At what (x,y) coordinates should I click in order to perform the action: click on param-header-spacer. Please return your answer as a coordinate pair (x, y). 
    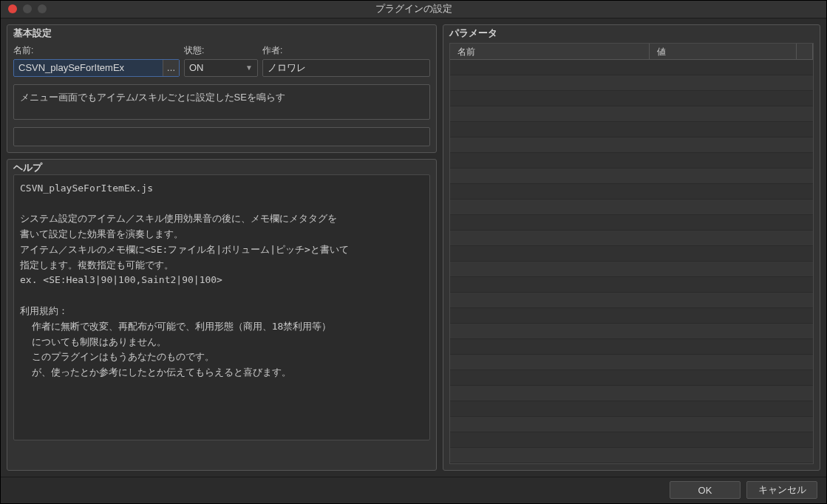
    Looking at the image, I should click on (805, 52).